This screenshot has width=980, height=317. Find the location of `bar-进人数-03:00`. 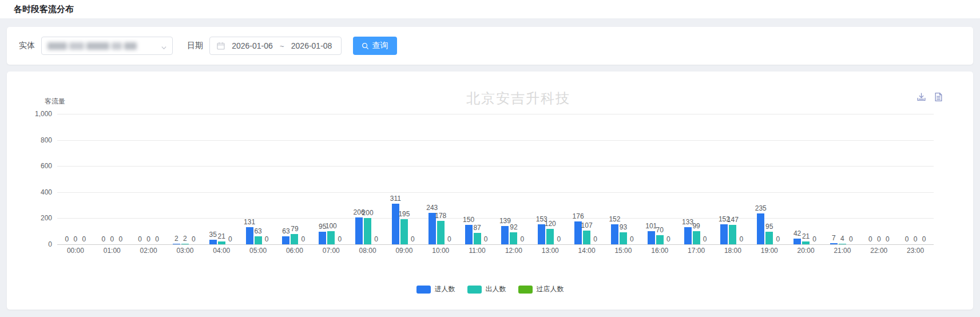

bar-进人数-03:00 is located at coordinates (176, 244).